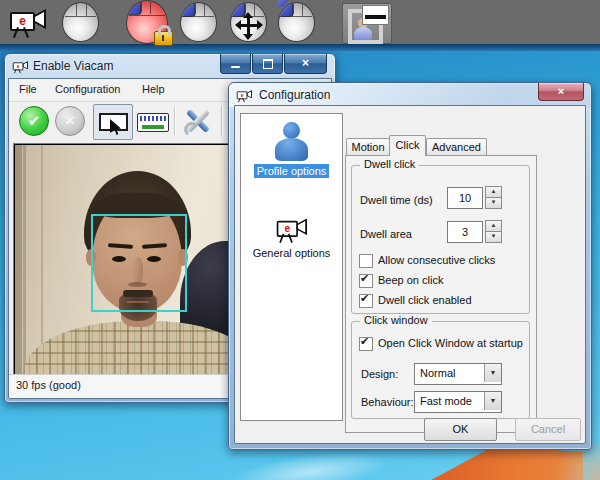 This screenshot has width=600, height=480. Describe the element at coordinates (175, 121) in the screenshot. I see `toolbar-separator` at that location.